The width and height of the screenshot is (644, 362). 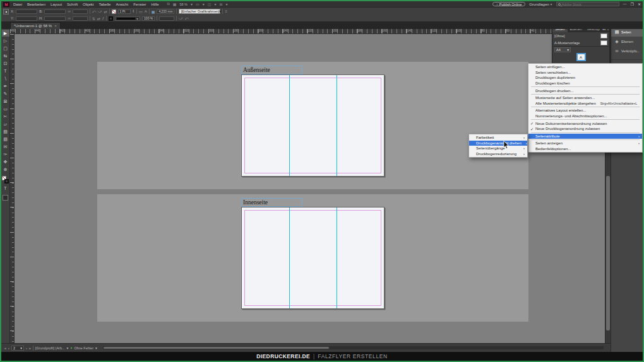 What do you see at coordinates (581, 35) in the screenshot?
I see `master-page-row: [Ohne]` at bounding box center [581, 35].